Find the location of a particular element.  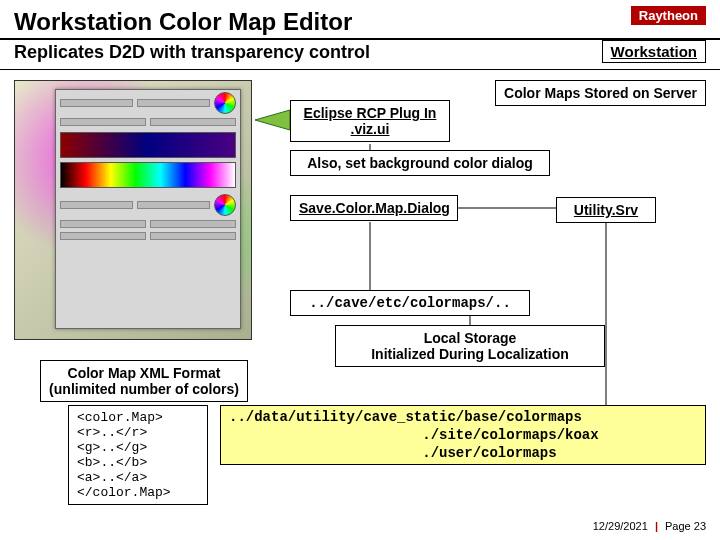

xml-l3: <b>..</b> is located at coordinates (138, 462).